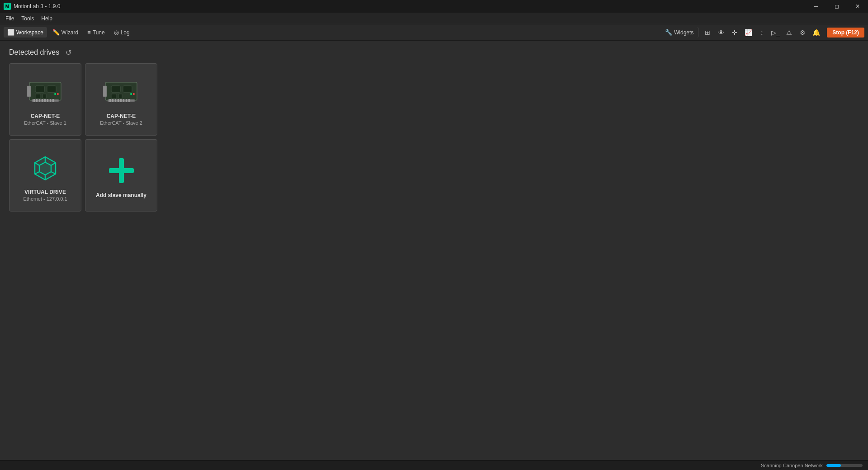 The image size is (868, 470). What do you see at coordinates (762, 33) in the screenshot?
I see `scope-icon-button: ↕` at bounding box center [762, 33].